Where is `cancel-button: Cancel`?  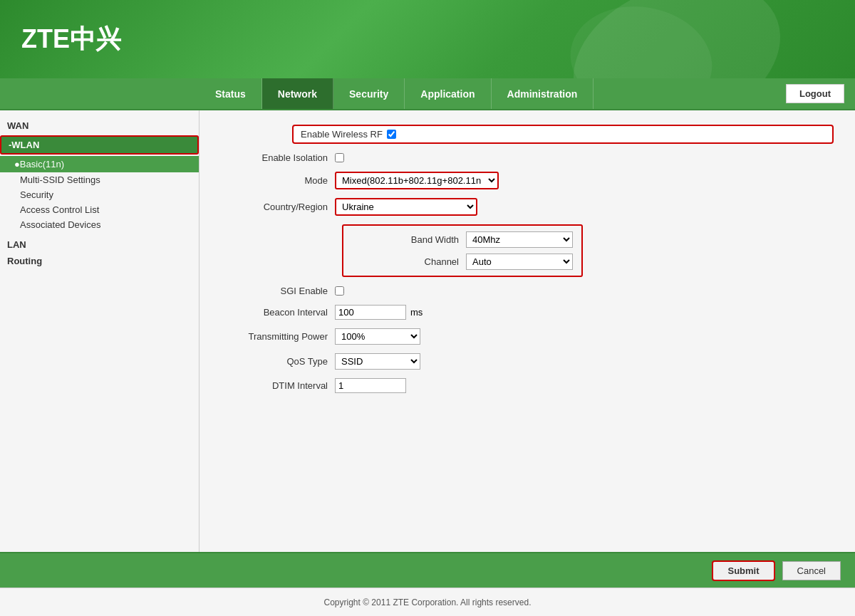 cancel-button: Cancel is located at coordinates (812, 571).